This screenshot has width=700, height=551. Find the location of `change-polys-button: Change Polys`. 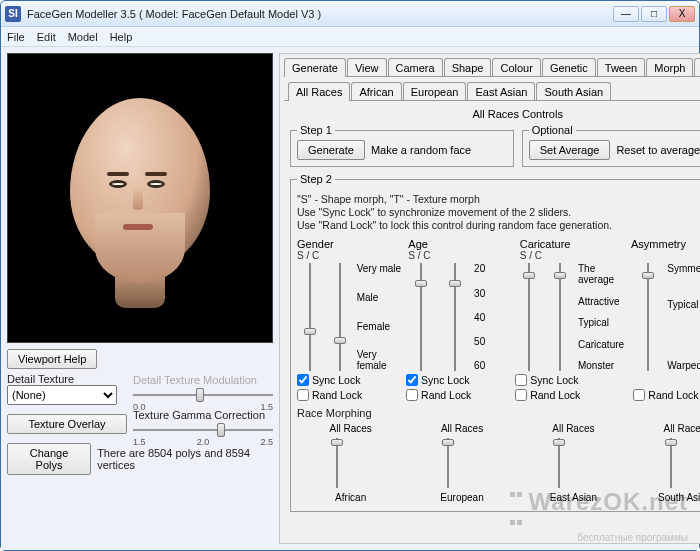

change-polys-button: Change Polys is located at coordinates (49, 459).